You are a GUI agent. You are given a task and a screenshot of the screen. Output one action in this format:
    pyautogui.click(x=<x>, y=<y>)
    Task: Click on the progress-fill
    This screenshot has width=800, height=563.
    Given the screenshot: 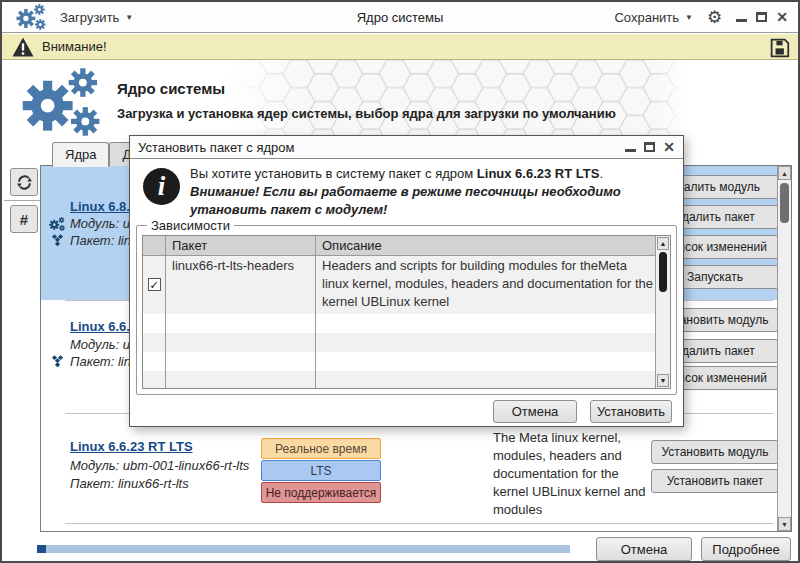 What is the action you would take?
    pyautogui.click(x=42, y=549)
    